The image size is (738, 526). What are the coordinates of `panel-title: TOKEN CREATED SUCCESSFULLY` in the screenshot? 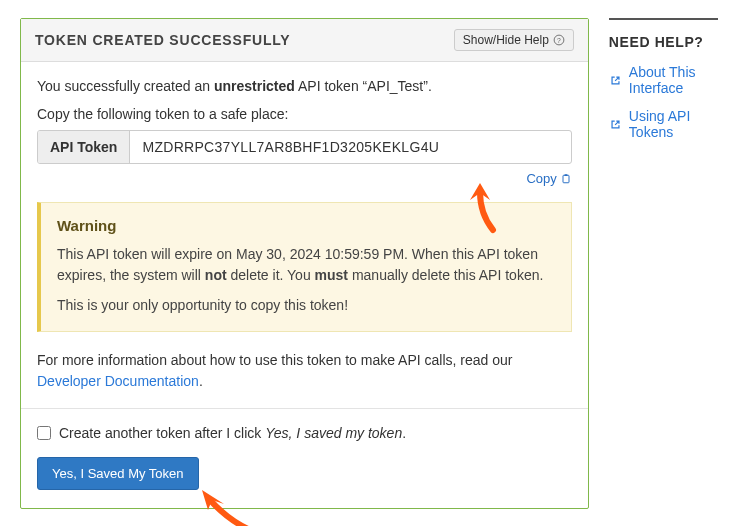 It's located at (162, 40).